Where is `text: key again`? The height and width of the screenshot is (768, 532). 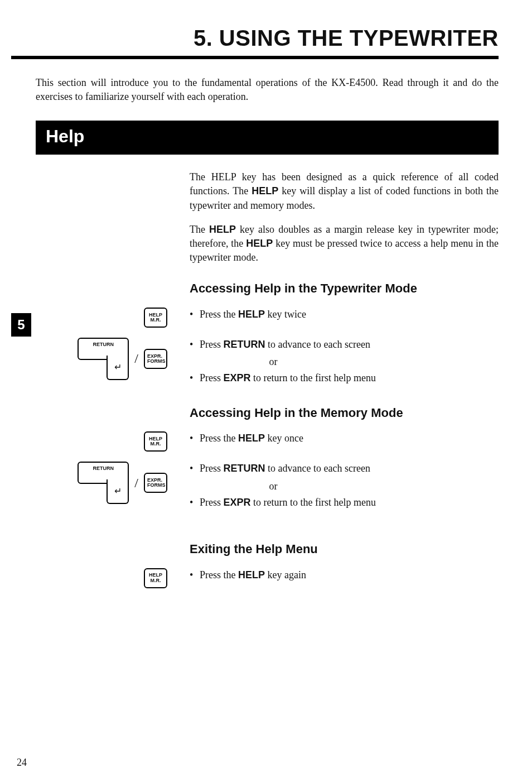
text: key again is located at coordinates (286, 575).